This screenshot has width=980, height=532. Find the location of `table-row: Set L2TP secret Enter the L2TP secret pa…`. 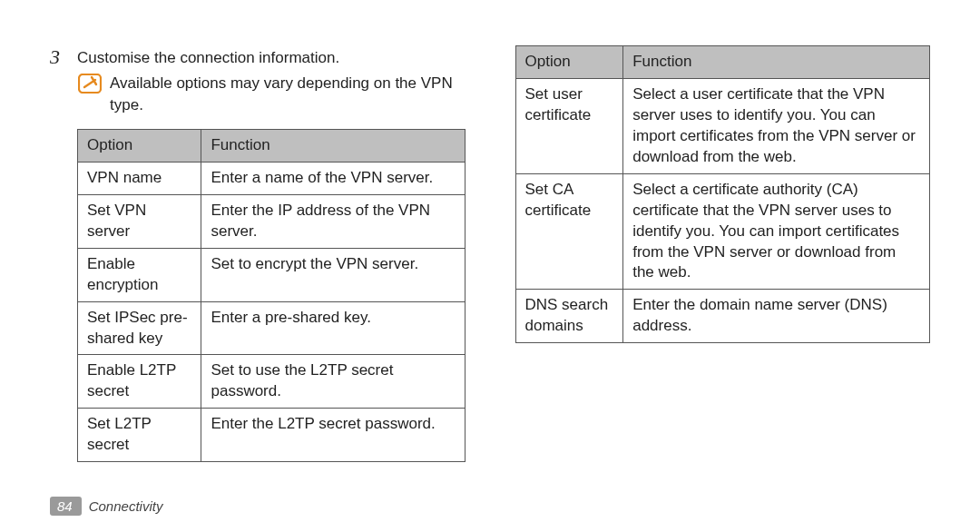

table-row: Set L2TP secret Enter the L2TP secret pa… is located at coordinates (272, 436).